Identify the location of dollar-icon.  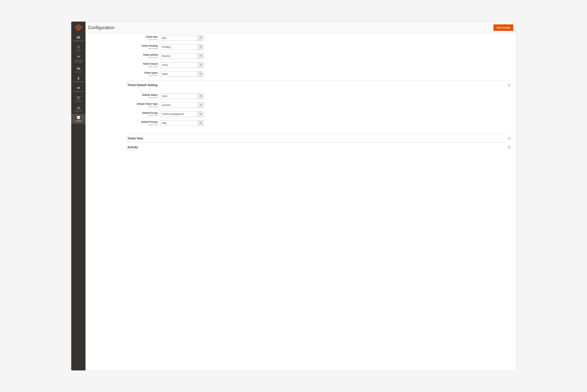
(78, 47).